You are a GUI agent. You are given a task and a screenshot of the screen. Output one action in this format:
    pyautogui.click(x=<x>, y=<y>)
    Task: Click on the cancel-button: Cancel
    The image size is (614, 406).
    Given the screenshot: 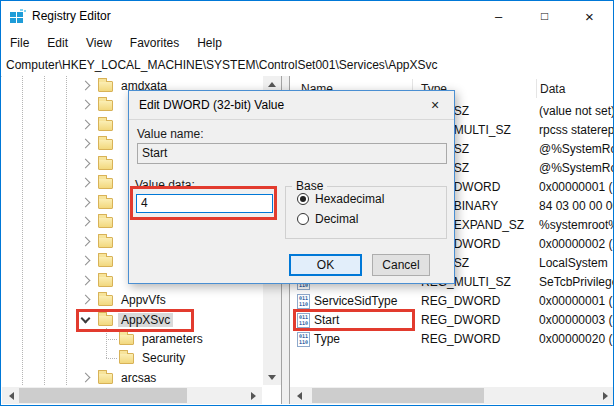 What is the action you would take?
    pyautogui.click(x=401, y=265)
    